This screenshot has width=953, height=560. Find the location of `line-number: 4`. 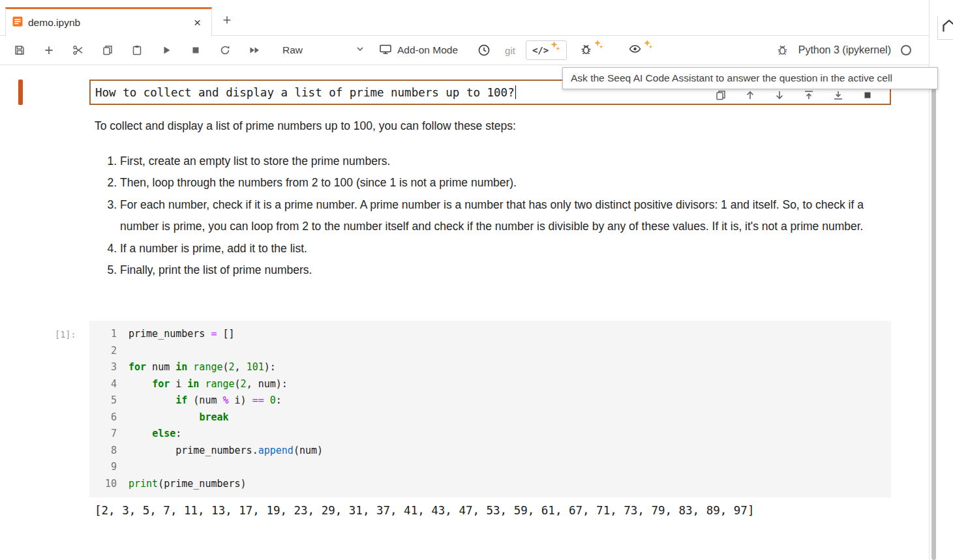

line-number: 4 is located at coordinates (103, 385).